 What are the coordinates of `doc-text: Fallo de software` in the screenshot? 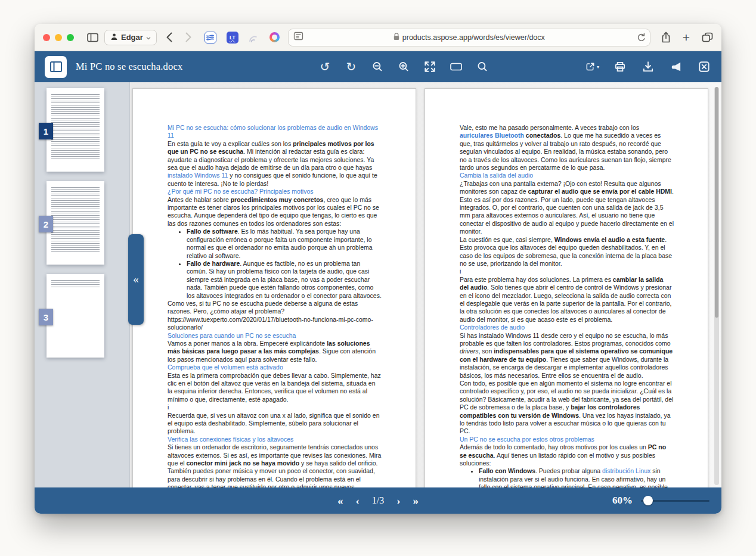 It's located at (212, 231).